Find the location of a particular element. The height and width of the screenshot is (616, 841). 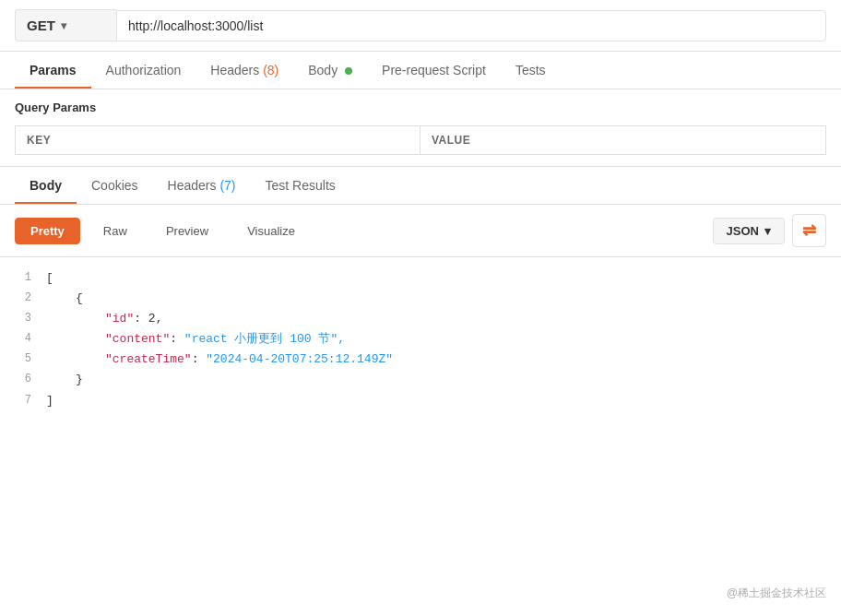

wrap-icon: ⇌ is located at coordinates (810, 231).